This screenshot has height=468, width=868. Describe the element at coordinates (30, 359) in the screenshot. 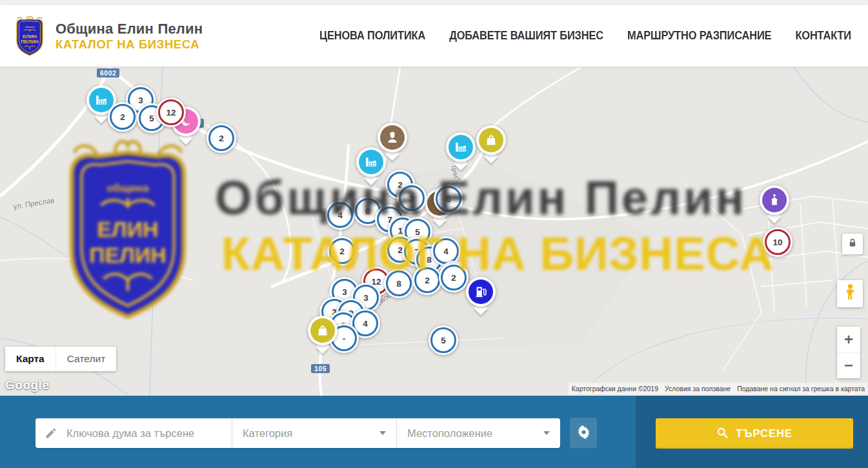

I see `map-type-map-button: Карта` at that location.